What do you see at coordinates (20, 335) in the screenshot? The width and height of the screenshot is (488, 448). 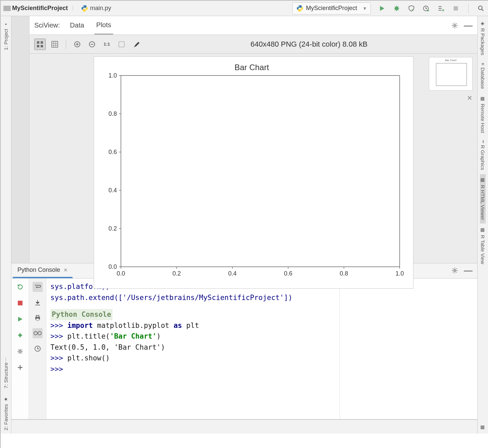 I see `debug-console-button` at bounding box center [20, 335].